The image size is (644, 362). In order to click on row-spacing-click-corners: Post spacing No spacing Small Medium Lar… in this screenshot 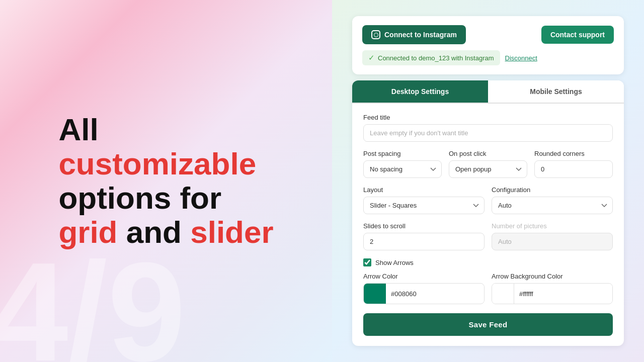, I will do `click(488, 164)`.